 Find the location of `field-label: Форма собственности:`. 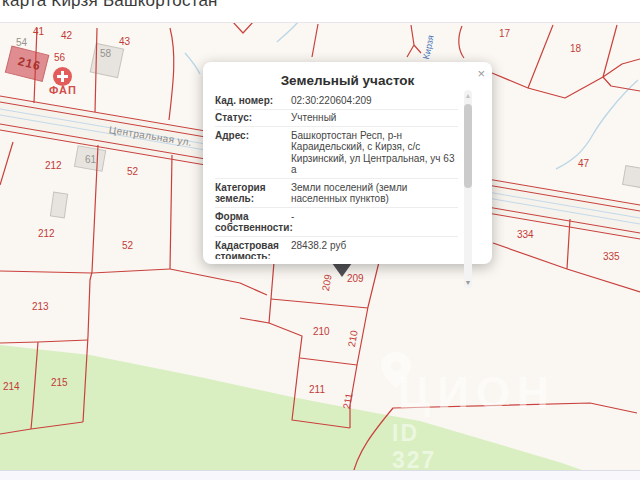

field-label: Форма собственности: is located at coordinates (252, 222).